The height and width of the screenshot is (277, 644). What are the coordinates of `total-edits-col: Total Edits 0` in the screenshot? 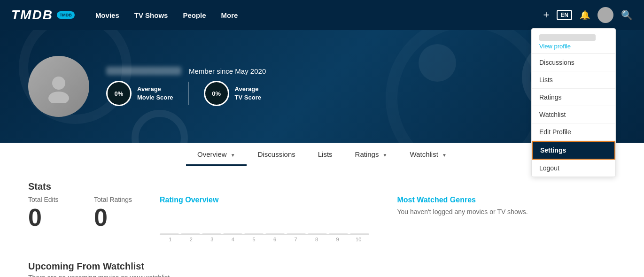 It's located at (61, 213).